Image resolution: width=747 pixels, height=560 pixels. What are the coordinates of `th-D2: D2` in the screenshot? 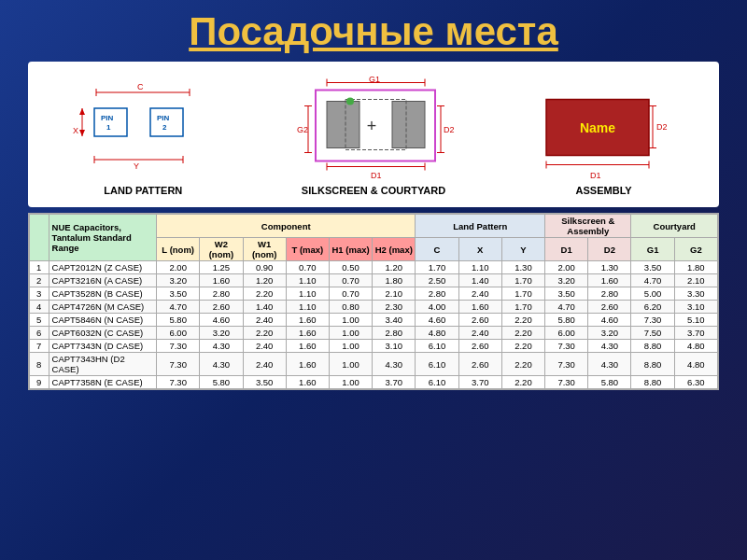 It's located at (610, 250).